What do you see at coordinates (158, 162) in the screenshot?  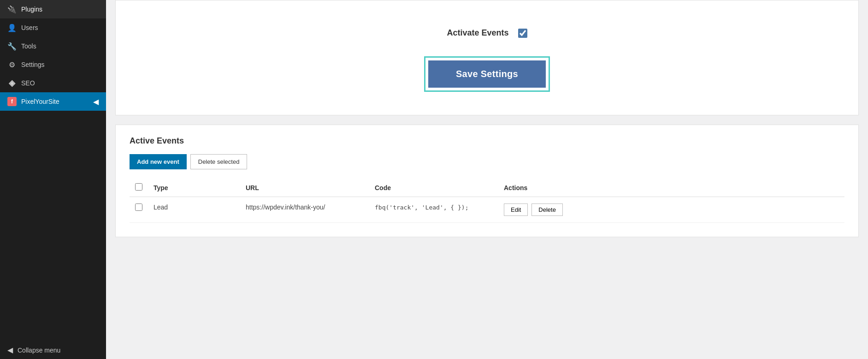 I see `add-new-event-button: Add new event` at bounding box center [158, 162].